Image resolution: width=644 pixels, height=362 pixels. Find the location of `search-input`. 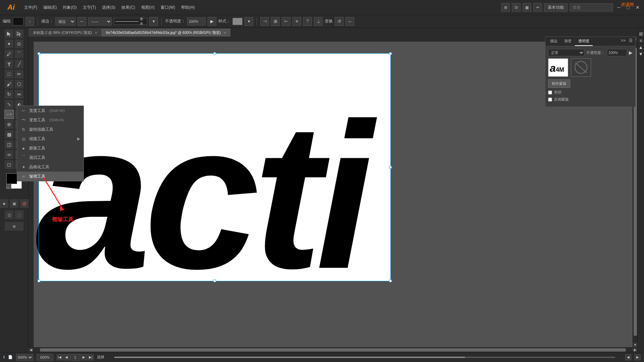

search-input is located at coordinates (591, 7).